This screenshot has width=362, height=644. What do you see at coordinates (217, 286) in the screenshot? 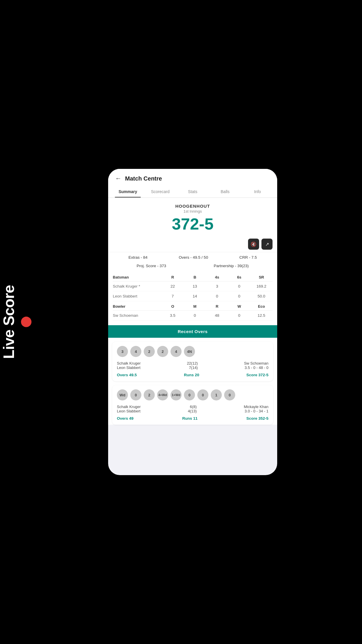
I see `batsman-1-4s: 3` at bounding box center [217, 286].